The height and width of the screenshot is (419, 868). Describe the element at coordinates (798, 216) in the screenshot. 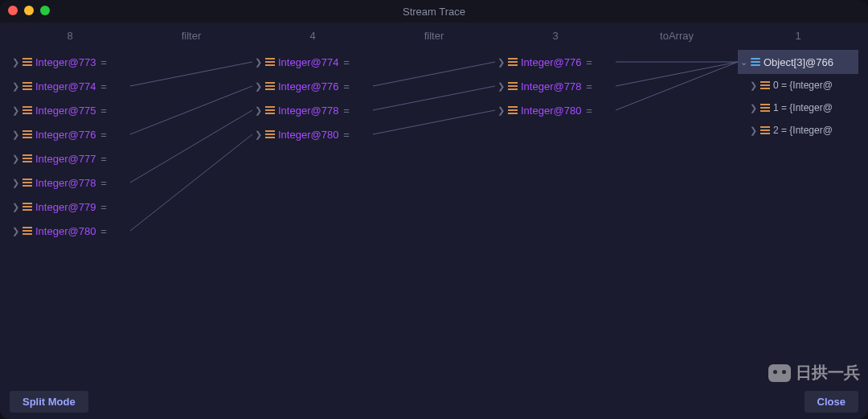

I see `stage-4-items: ⌄Object[3]@766❯0 = {Integer@❯1 = {Intege…` at that location.